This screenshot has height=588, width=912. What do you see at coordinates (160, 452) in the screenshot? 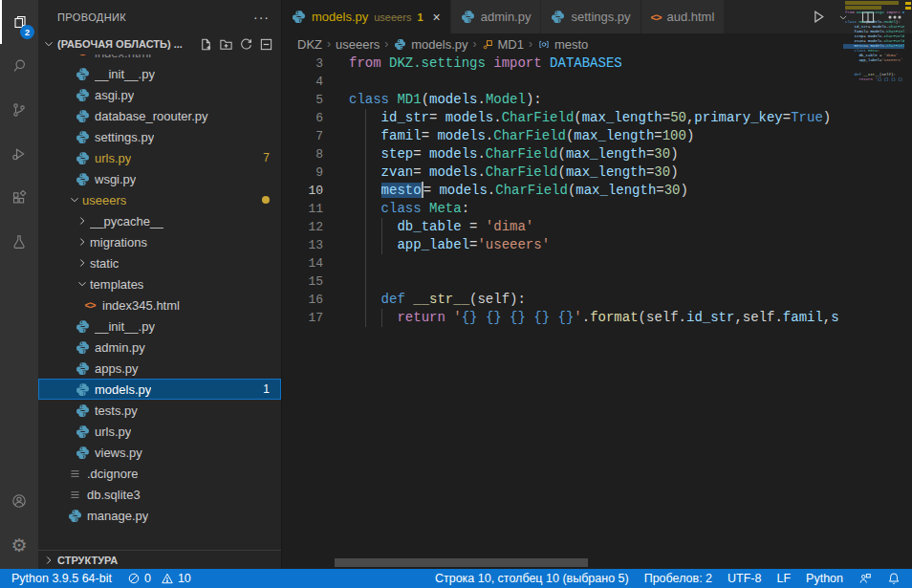
I see `tree-file-views-py: views.py` at bounding box center [160, 452].